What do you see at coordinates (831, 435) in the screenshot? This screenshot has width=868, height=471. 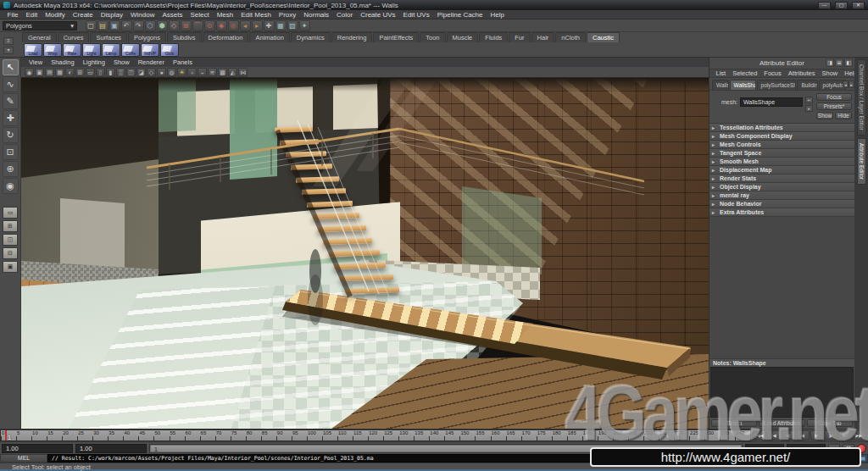 I see `step-forward-key-icon: |▶` at bounding box center [831, 435].